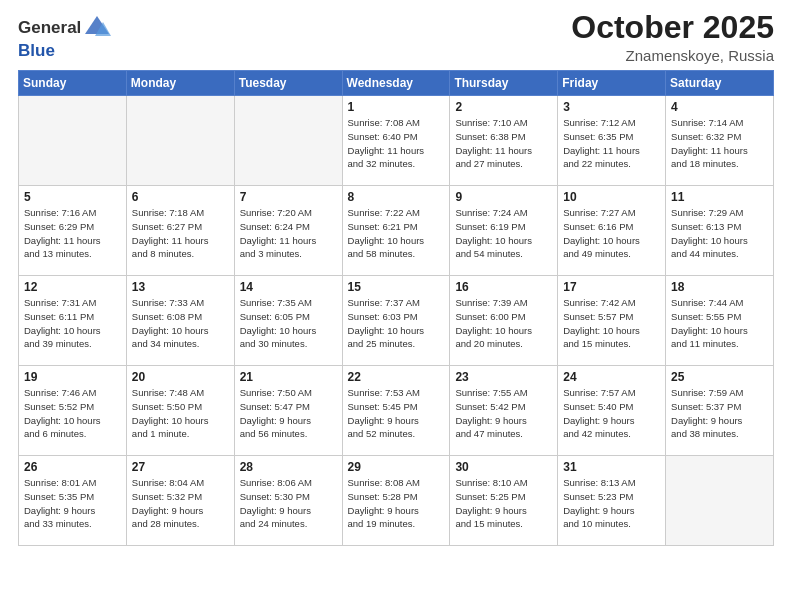  I want to click on day-number: 8, so click(396, 197).